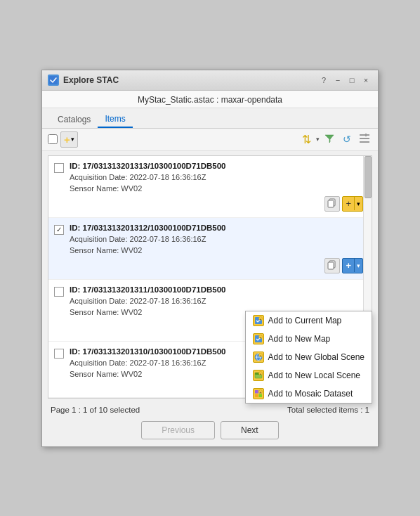 The image size is (420, 516). What do you see at coordinates (329, 410) in the screenshot?
I see `total-selected: Total selected items : 1` at bounding box center [329, 410].